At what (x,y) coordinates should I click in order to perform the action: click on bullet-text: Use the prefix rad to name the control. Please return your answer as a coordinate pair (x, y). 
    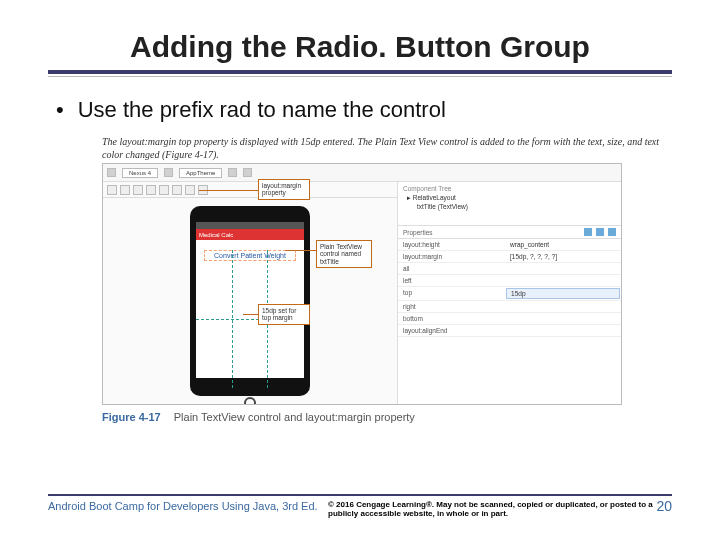
    Looking at the image, I should click on (364, 110).